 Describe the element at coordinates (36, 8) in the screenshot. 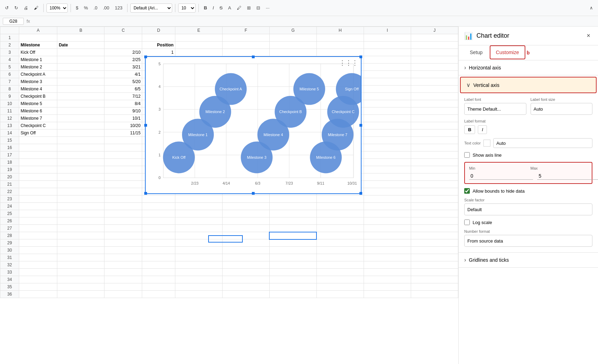

I see `paint-format-button: 🖌` at that location.